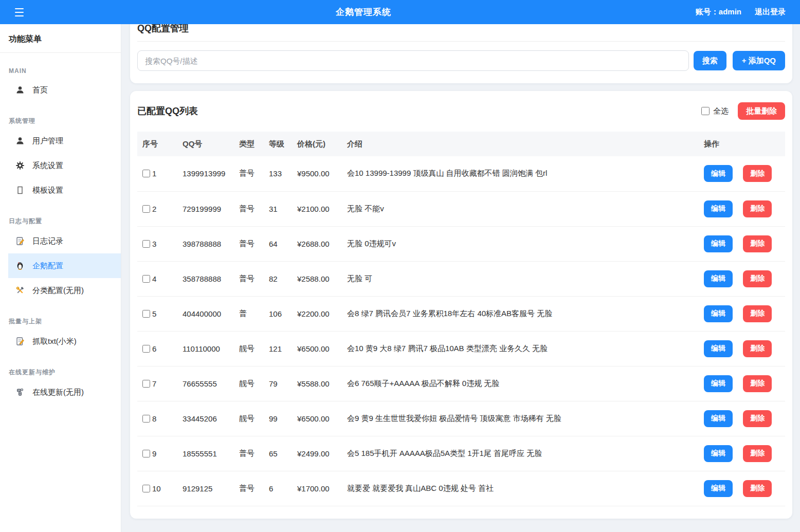 The height and width of the screenshot is (532, 800). I want to click on qq-level: 64, so click(278, 244).